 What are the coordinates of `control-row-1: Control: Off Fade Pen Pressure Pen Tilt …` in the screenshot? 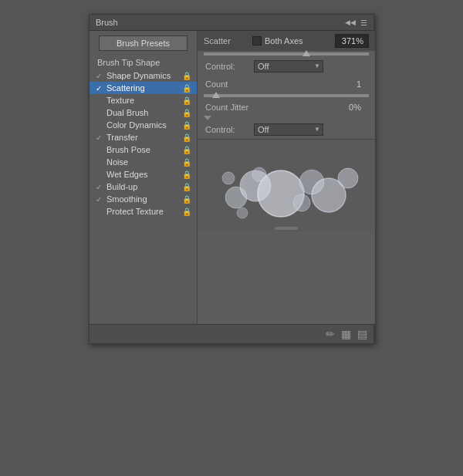 It's located at (286, 66).